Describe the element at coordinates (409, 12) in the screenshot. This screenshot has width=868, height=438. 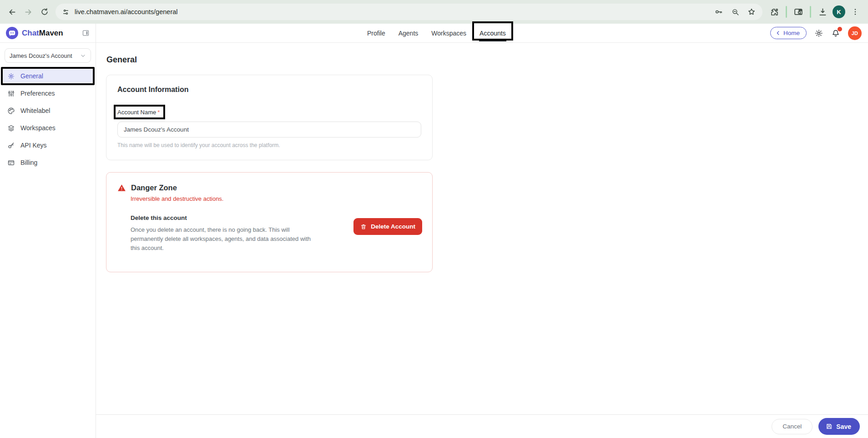
I see `url-bar: live.chatmaven.ai/accounts/general` at that location.